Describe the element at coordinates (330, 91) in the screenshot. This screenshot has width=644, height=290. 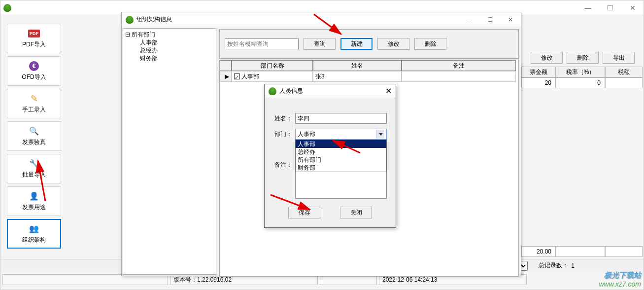
I see `person-dialog-titlebar: 人员信息 ✕` at that location.